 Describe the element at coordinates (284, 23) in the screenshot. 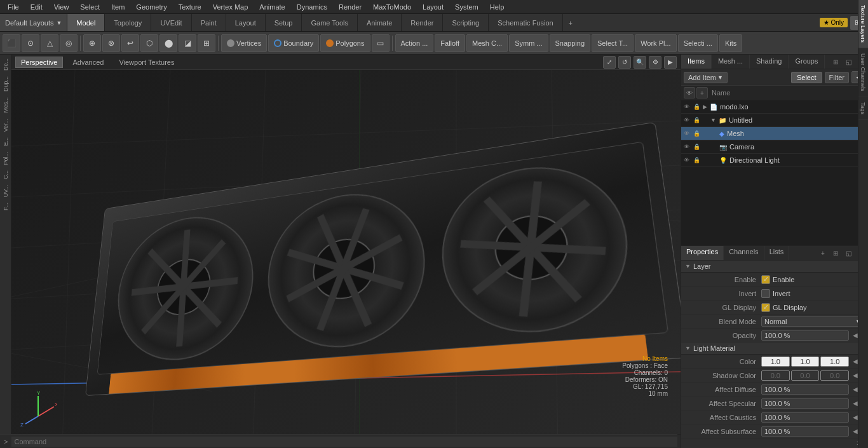

I see `tab-setup: Setup` at that location.